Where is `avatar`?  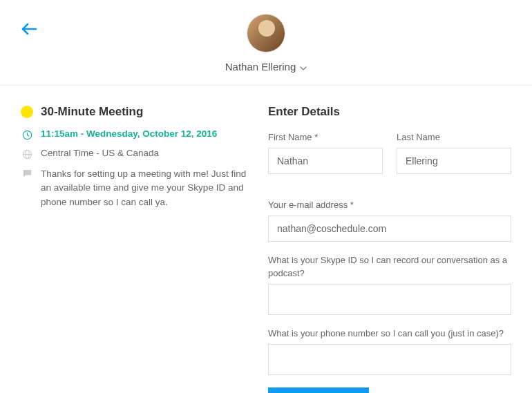 avatar is located at coordinates (266, 33).